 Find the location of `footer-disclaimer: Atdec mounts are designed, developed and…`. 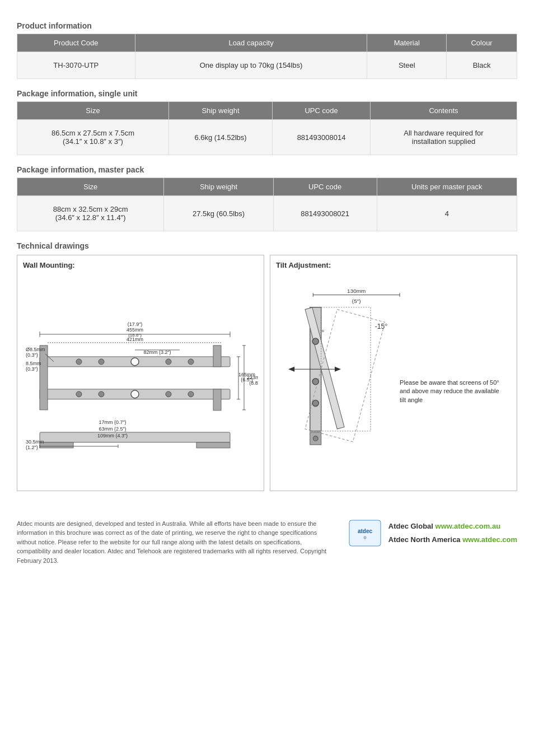

footer-disclaimer: Atdec mounts are designed, developed and… is located at coordinates (177, 542).